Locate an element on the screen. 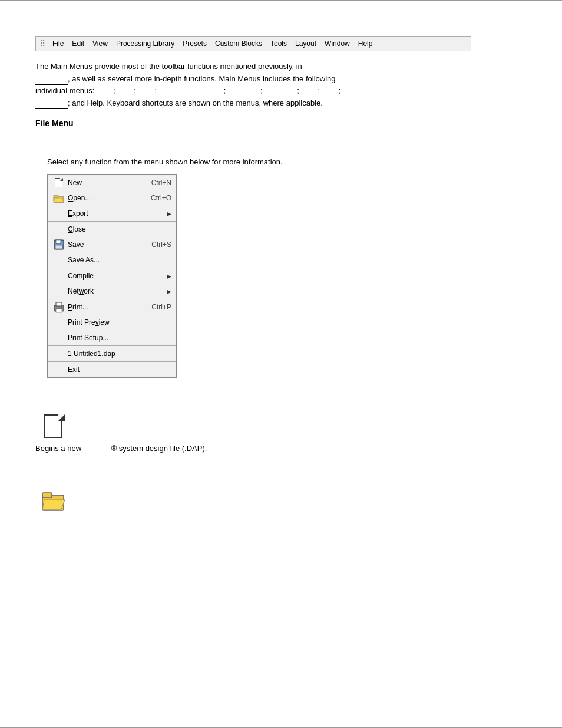  file-dropdown-menu: New Ctrl+N Open... Ctrl+O Export ▶ Cl is located at coordinates (112, 276).